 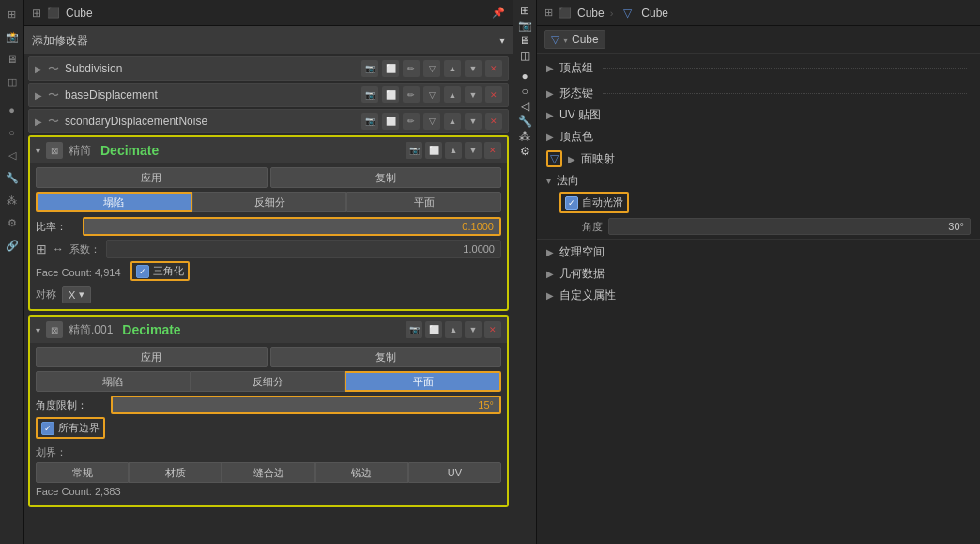 What do you see at coordinates (525, 40) in the screenshot?
I see `right-icon-output: 🖥` at bounding box center [525, 40].